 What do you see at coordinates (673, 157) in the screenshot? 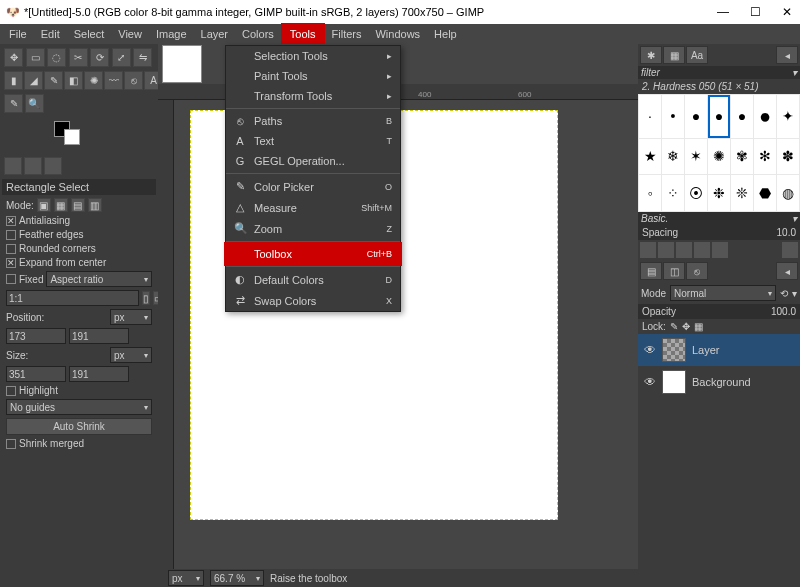
I see `brush-item: ❄` at bounding box center [673, 157].